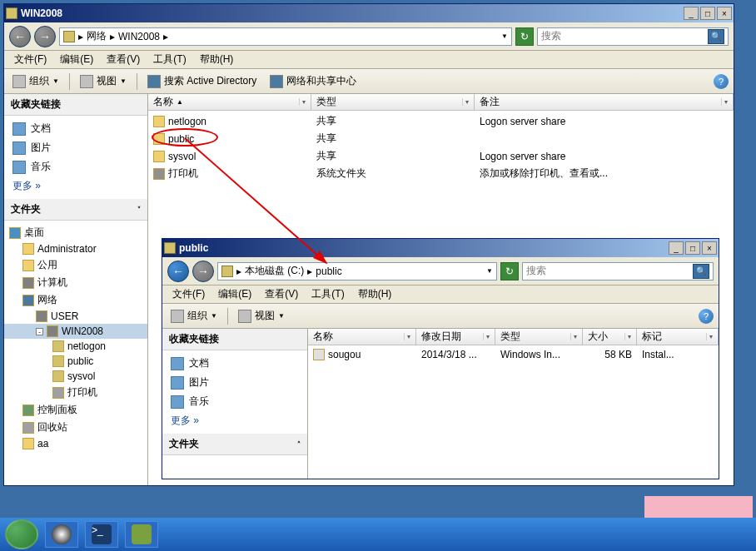 The height and width of the screenshot is (551, 756). What do you see at coordinates (441, 173) in the screenshot?
I see `file-row-printers: 打印机 系统文件夹 添加或移除打印机、查看或...` at bounding box center [441, 173].